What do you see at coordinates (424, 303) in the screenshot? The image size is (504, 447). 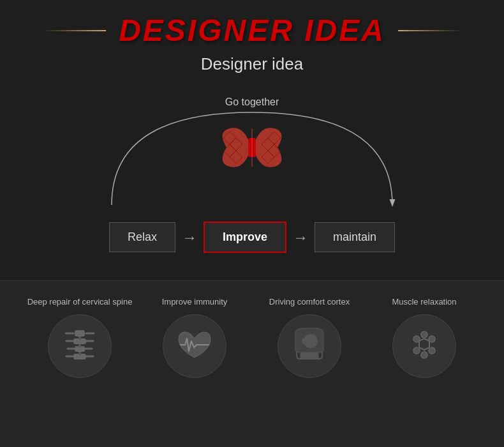 I see `feature-label-4: Muscle relaxation` at bounding box center [424, 303].